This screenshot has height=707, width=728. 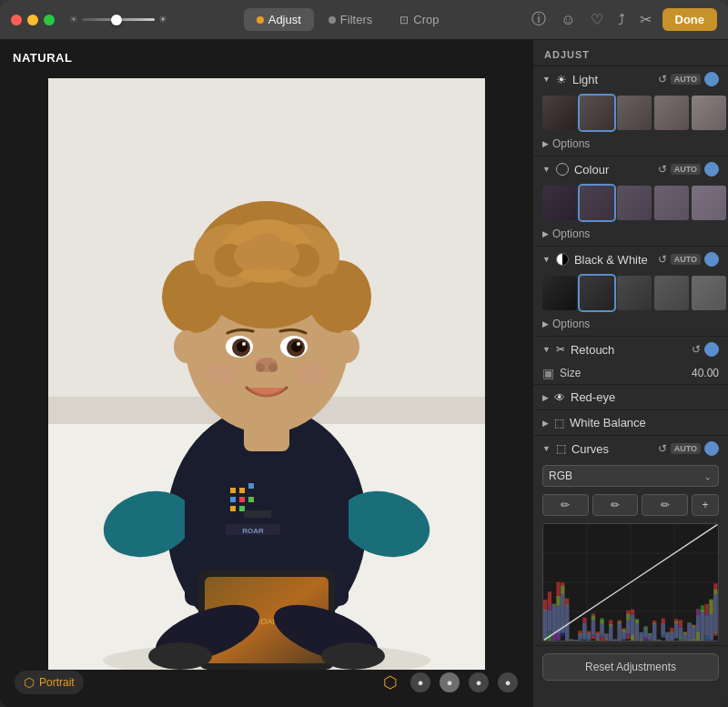 What do you see at coordinates (364, 20) in the screenshot?
I see `title-bar: ☀ ☀ Adjust Filters ⊡ Crop ⓘ ☺ ♡ ⤴` at bounding box center [364, 20].